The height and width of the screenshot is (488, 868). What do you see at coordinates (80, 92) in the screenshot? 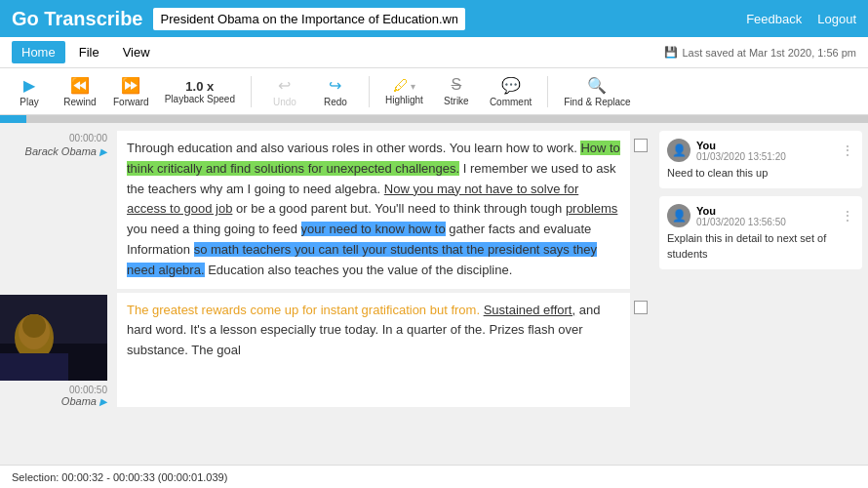
I see `rewind-button: ⏪ Rewind` at bounding box center [80, 92].